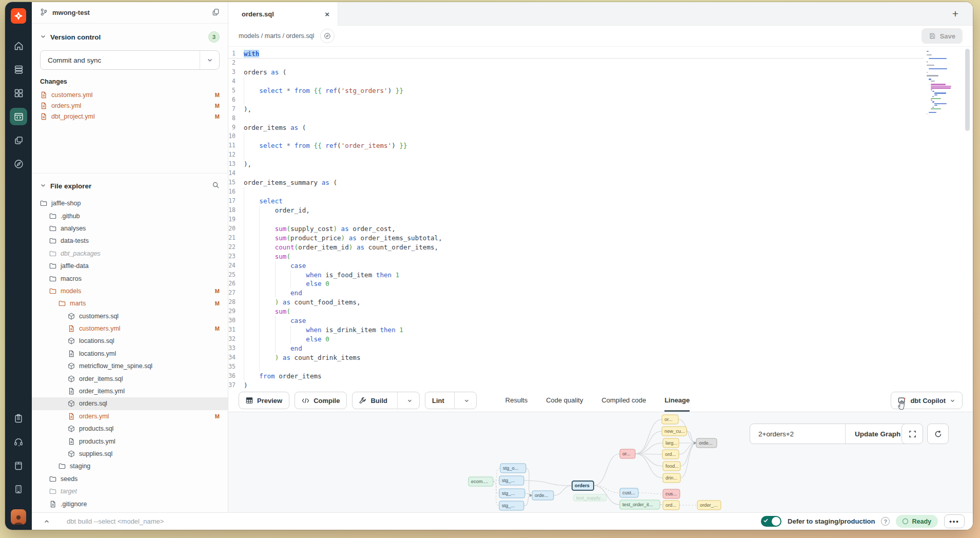  What do you see at coordinates (516, 400) in the screenshot?
I see `tab-results: Results` at bounding box center [516, 400].